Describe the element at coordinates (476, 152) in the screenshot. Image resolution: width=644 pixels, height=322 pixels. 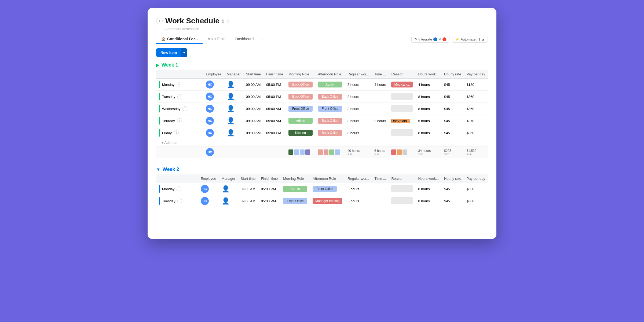
I see `sum-pay-per-day-cell: $1,530sum` at that location.